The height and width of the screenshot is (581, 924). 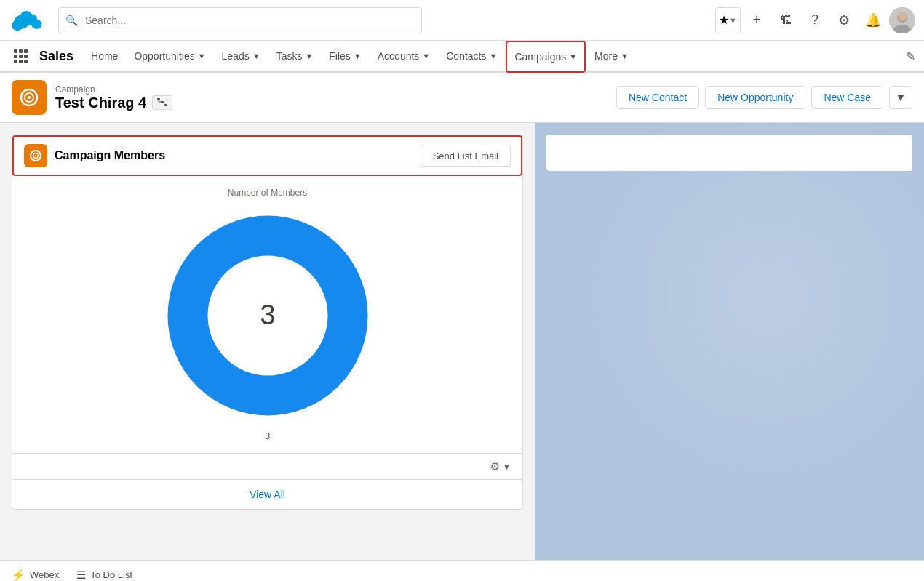 What do you see at coordinates (240, 20) in the screenshot?
I see `search-bar: 🔍` at bounding box center [240, 20].